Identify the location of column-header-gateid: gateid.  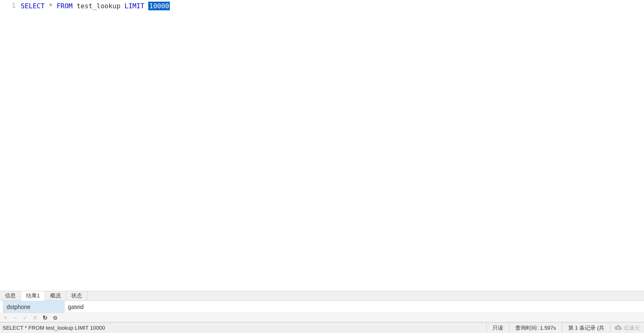
(80, 307).